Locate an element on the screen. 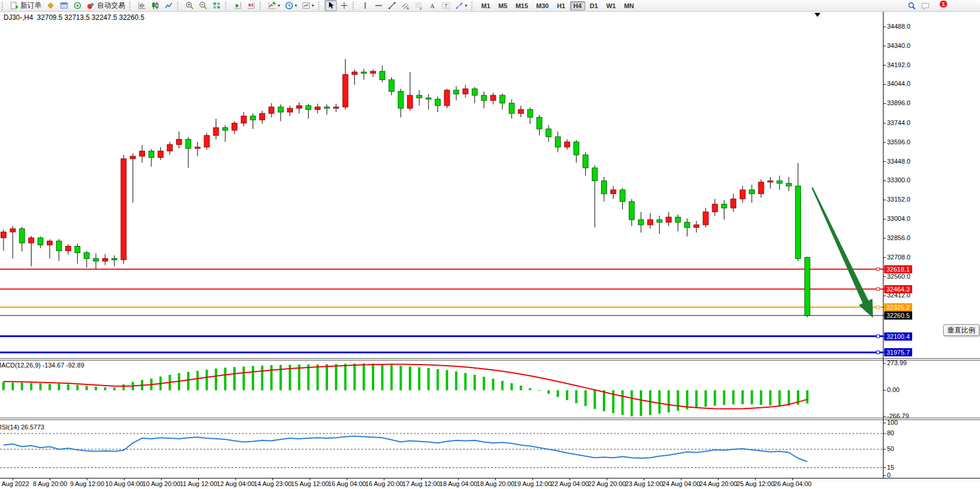  navigator-button is located at coordinates (77, 6).